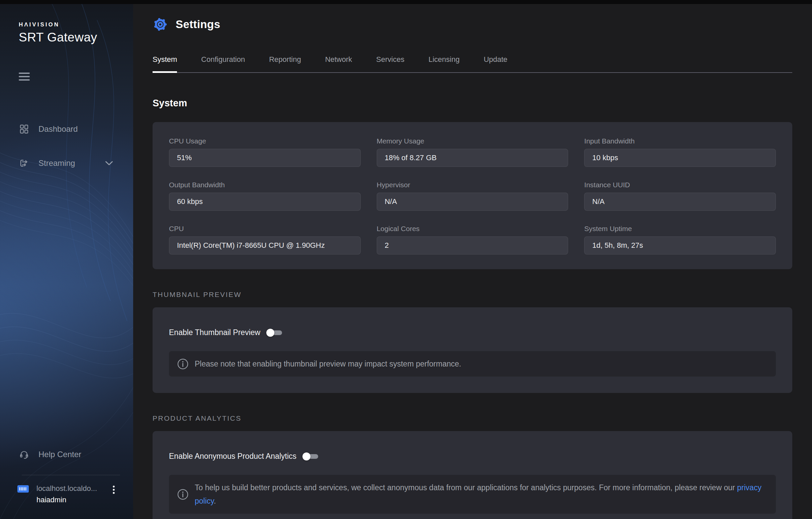 This screenshot has height=519, width=812. I want to click on streaming-icon, so click(24, 163).